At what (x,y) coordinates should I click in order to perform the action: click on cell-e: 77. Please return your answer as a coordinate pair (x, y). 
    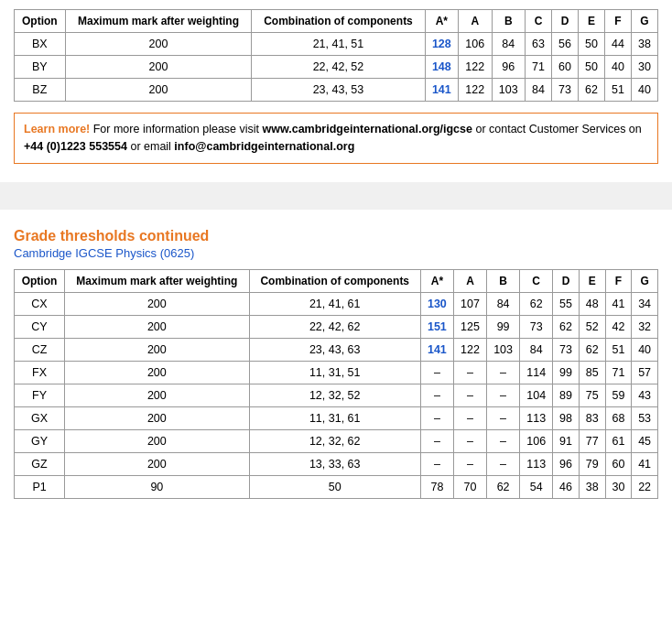
    Looking at the image, I should click on (591, 441).